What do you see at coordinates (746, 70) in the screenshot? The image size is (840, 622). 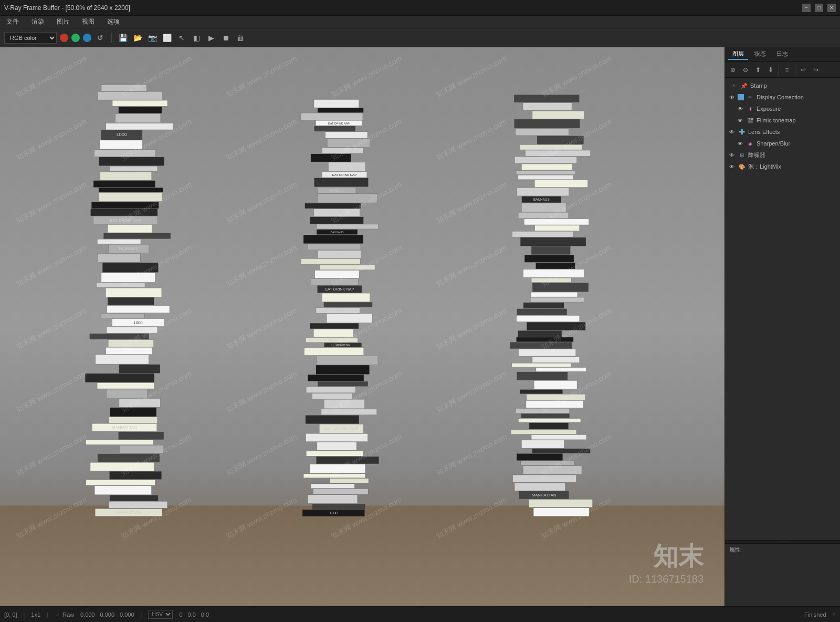 I see `remove-layer-icon: ⊖` at bounding box center [746, 70].